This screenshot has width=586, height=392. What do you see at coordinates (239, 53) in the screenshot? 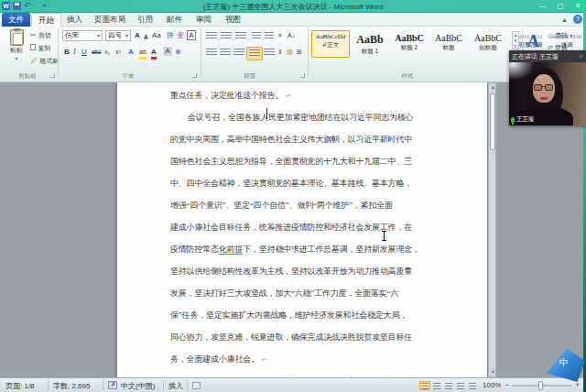
I see `align-right-icon` at bounding box center [239, 53].